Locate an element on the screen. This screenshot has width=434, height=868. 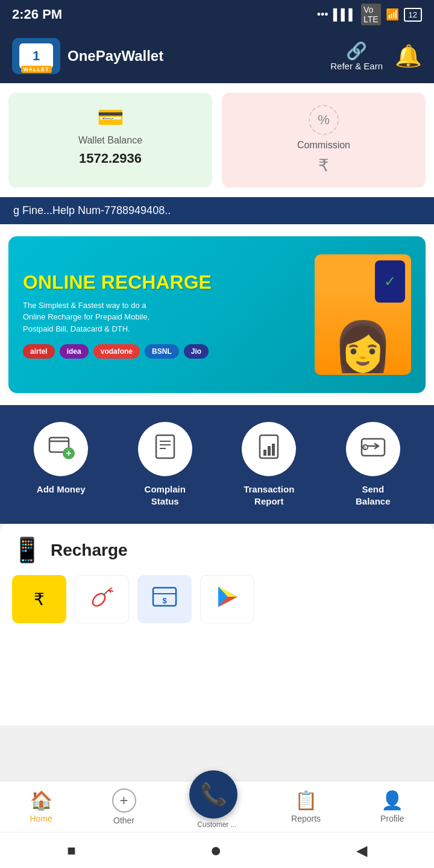
recharge-section: 📱 Recharge ₹ $ is located at coordinates (217, 580).